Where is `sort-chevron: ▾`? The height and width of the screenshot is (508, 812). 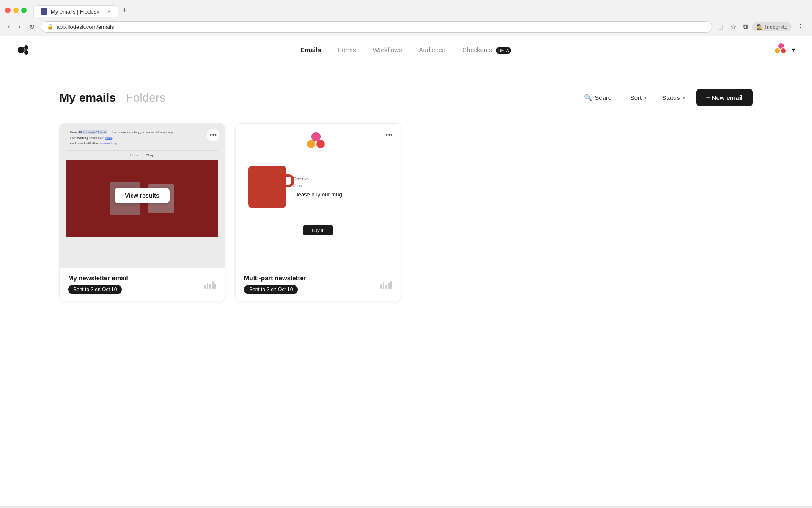 sort-chevron: ▾ is located at coordinates (645, 98).